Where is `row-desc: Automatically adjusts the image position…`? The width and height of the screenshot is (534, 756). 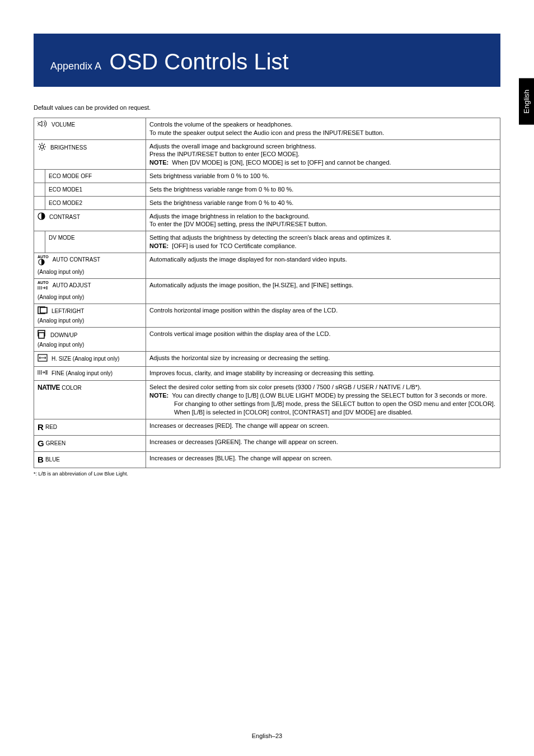
row-desc: Automatically adjusts the image position… is located at coordinates (324, 291).